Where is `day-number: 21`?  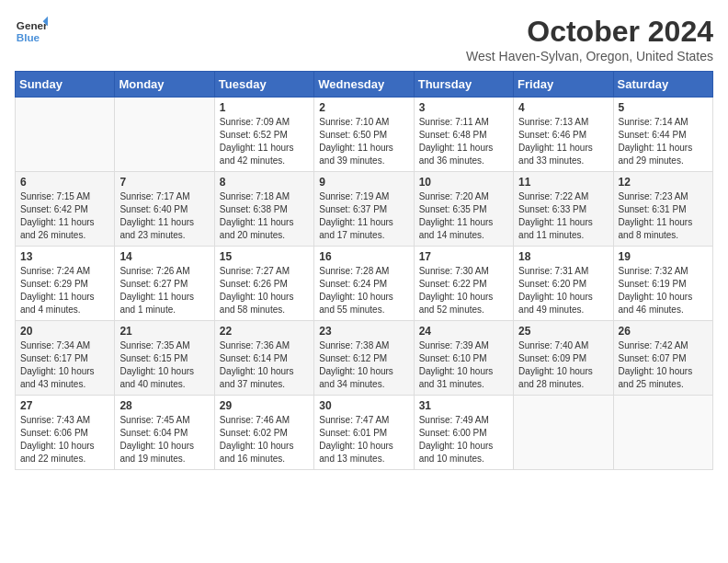
day-number: 21 is located at coordinates (164, 331).